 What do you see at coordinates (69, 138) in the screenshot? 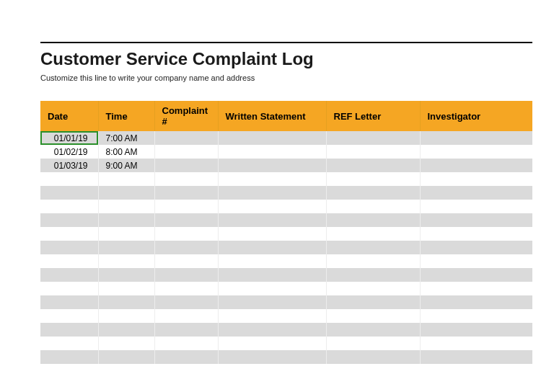
I see `cell-date: 01/01/19` at bounding box center [69, 138].